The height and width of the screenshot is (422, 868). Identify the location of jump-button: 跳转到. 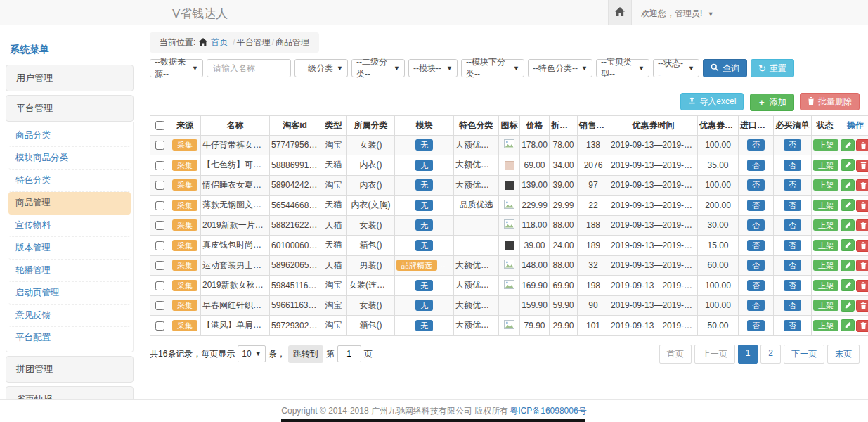
(306, 354).